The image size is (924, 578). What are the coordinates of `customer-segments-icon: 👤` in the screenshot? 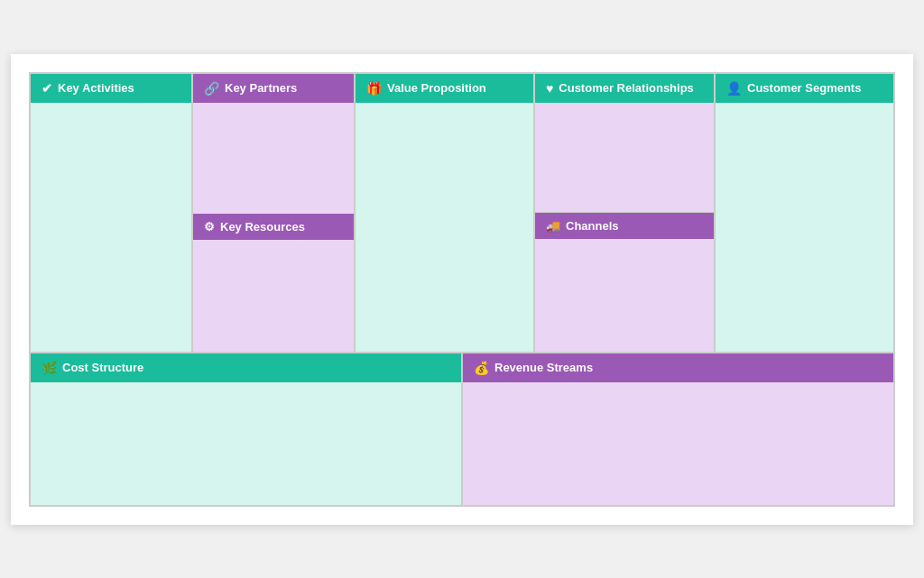 It's located at (735, 88).